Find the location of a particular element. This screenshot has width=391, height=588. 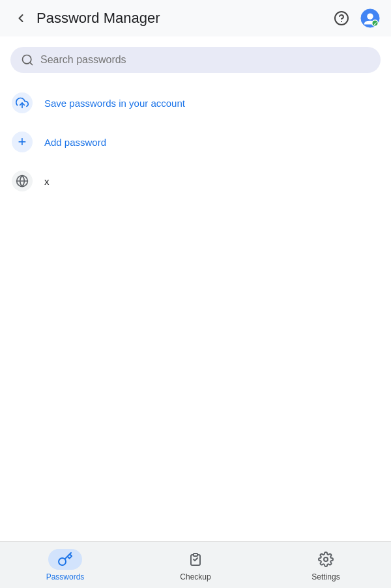

checkup-nav-icon-bg is located at coordinates (195, 559).